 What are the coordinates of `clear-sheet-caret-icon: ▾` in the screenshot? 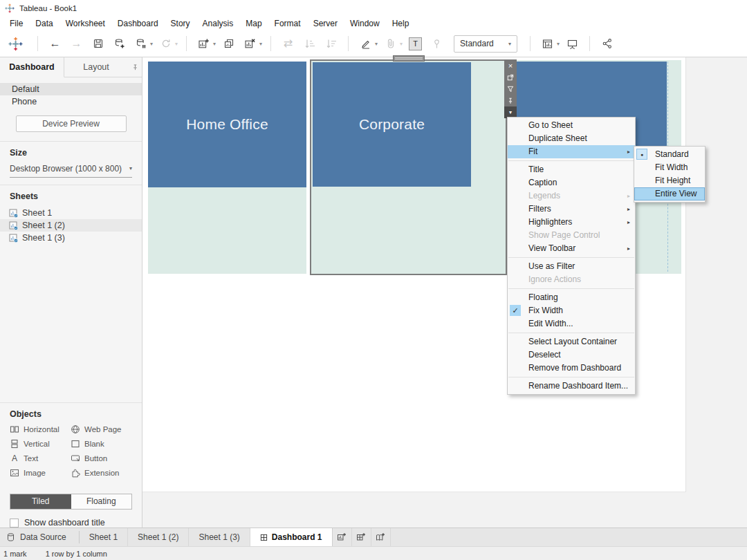 It's located at (261, 44).